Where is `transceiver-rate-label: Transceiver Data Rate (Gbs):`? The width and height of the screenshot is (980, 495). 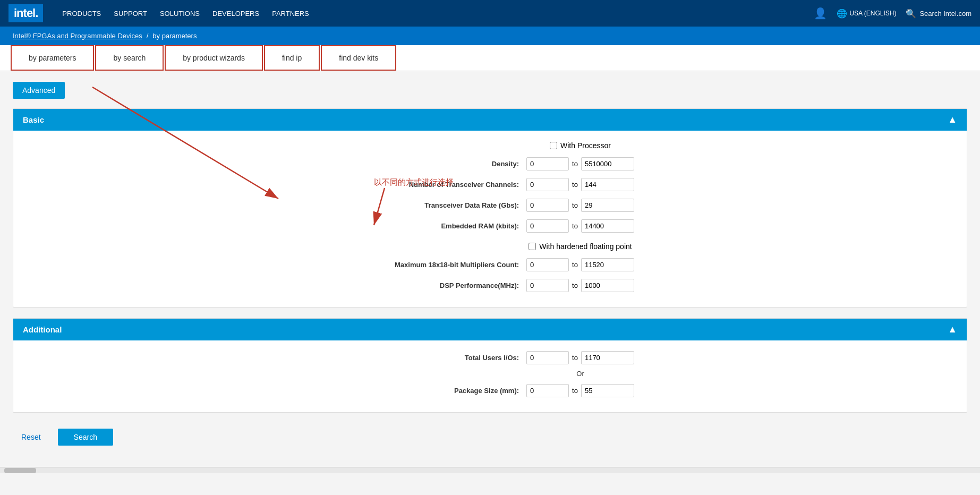
transceiver-rate-label: Transceiver Data Rate (Gbs): is located at coordinates (436, 205).